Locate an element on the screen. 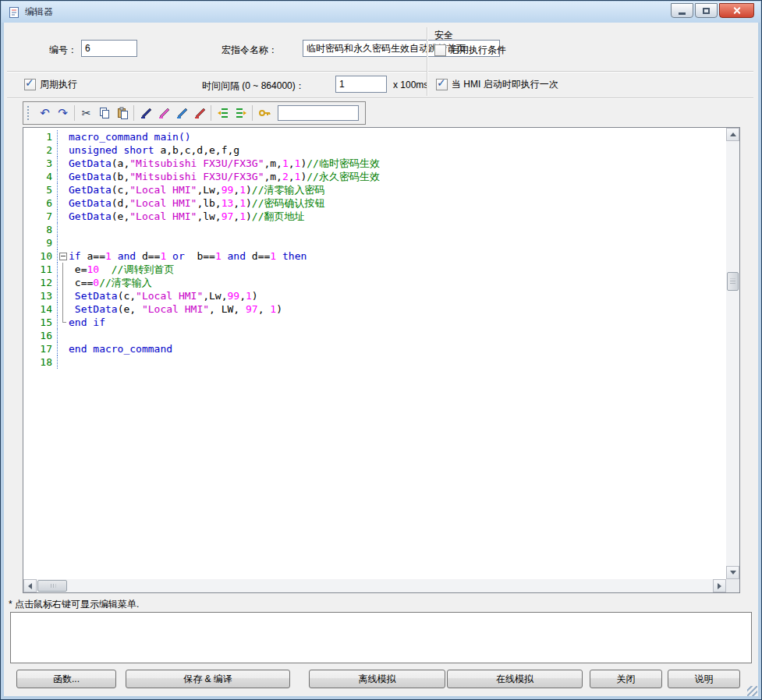 This screenshot has width=762, height=700. titlebar: 编辑器 is located at coordinates (381, 12).